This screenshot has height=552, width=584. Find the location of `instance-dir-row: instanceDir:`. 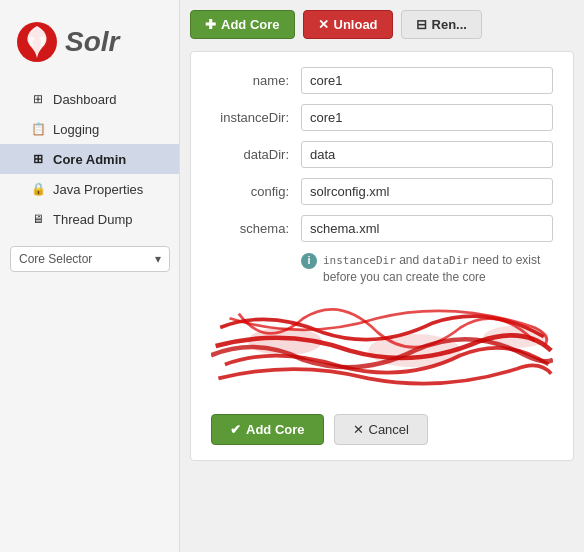

instance-dir-row: instanceDir: is located at coordinates (382, 118).